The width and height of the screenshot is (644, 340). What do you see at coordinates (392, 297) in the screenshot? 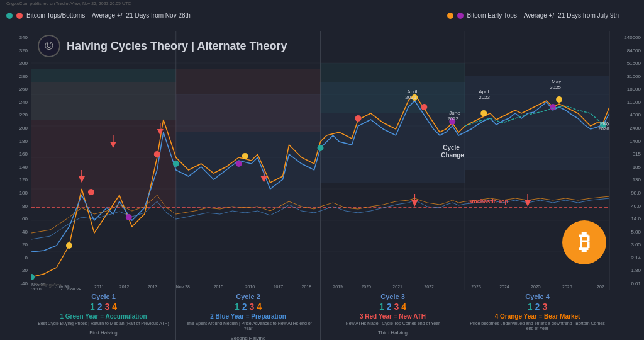
I see `cycle-3-title: Cycle 3` at bounding box center [392, 297].